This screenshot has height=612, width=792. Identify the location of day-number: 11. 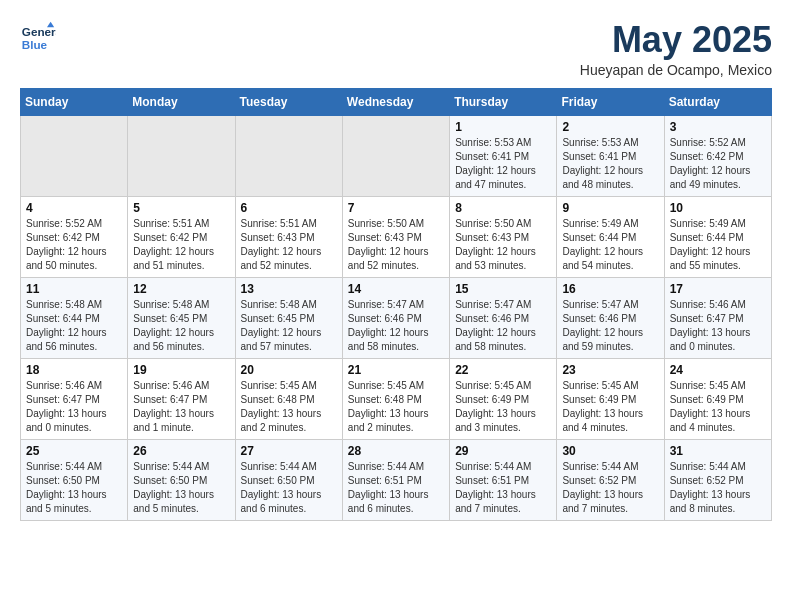
(74, 289).